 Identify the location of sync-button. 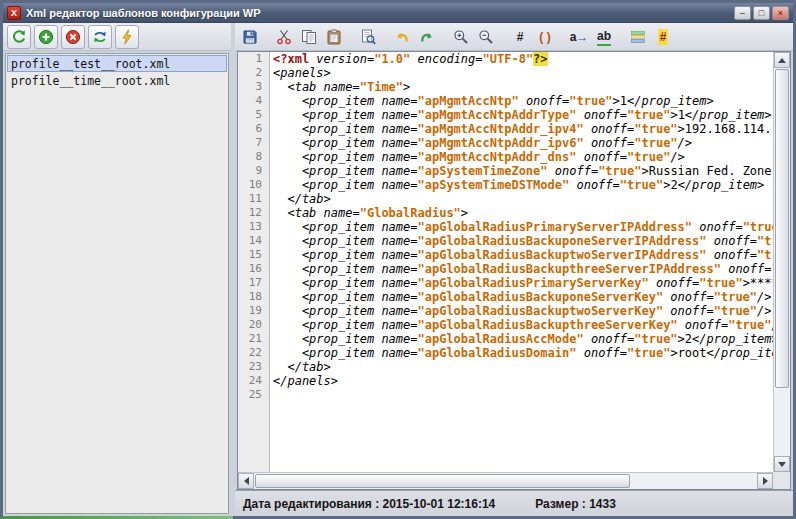
(100, 37).